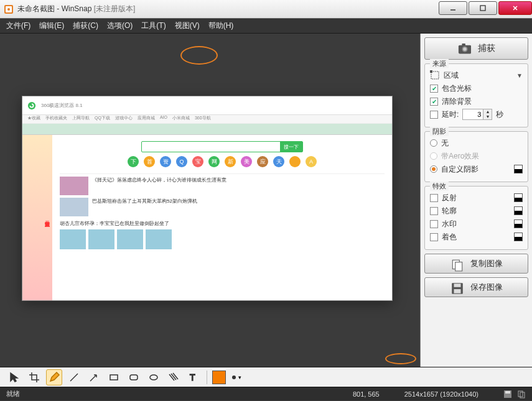 Image resolution: width=532 pixels, height=401 pixels. What do you see at coordinates (488, 114) in the screenshot?
I see `spinner-arrows: ▲▼` at bounding box center [488, 114].